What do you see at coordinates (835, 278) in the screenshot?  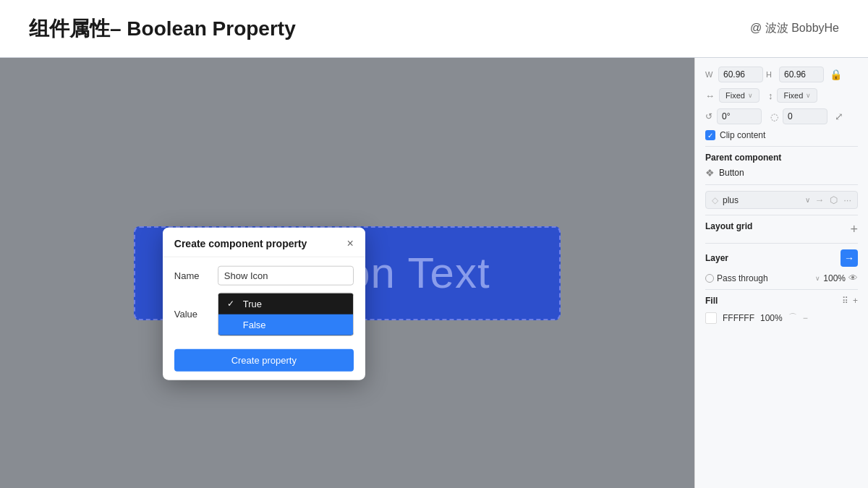 I see `opacity-value: 100%` at bounding box center [835, 278].